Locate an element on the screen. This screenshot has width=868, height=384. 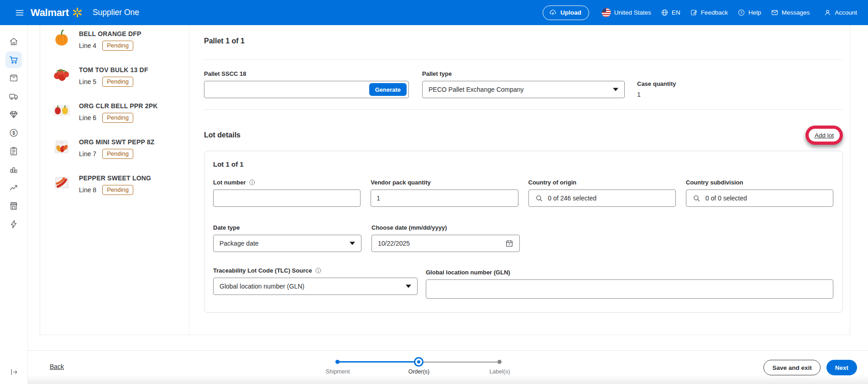
divider is located at coordinates (523, 59).